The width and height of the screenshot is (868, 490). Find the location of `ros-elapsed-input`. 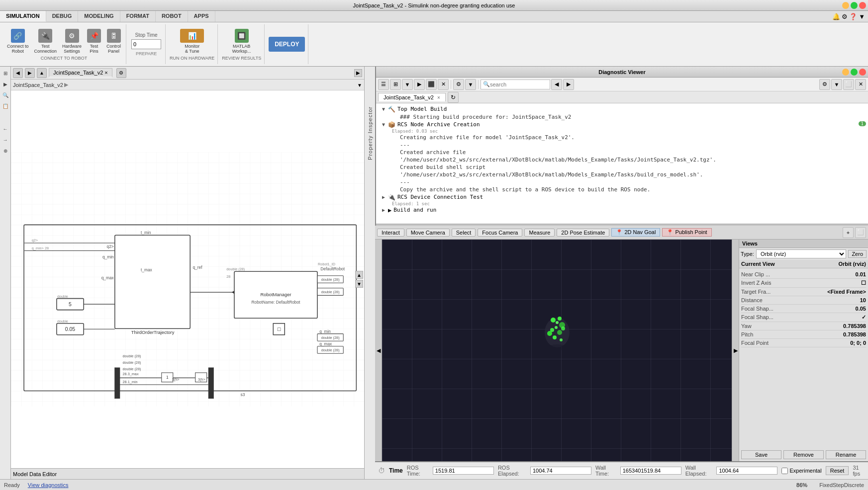

ros-elapsed-input is located at coordinates (561, 471).